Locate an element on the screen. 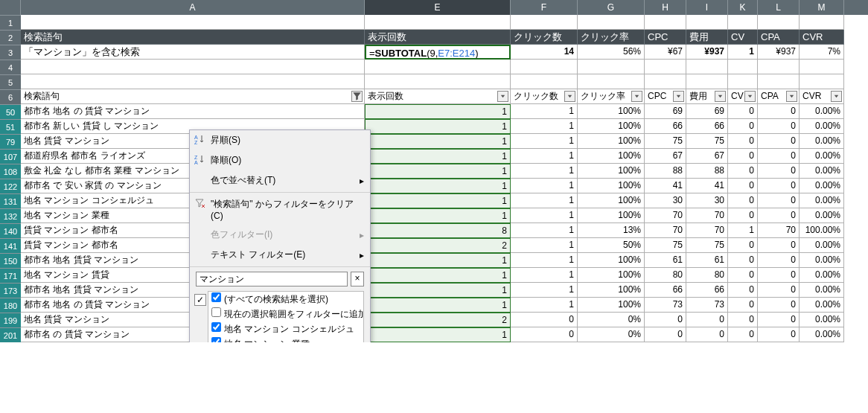  cell-G: 13% is located at coordinates (611, 231).